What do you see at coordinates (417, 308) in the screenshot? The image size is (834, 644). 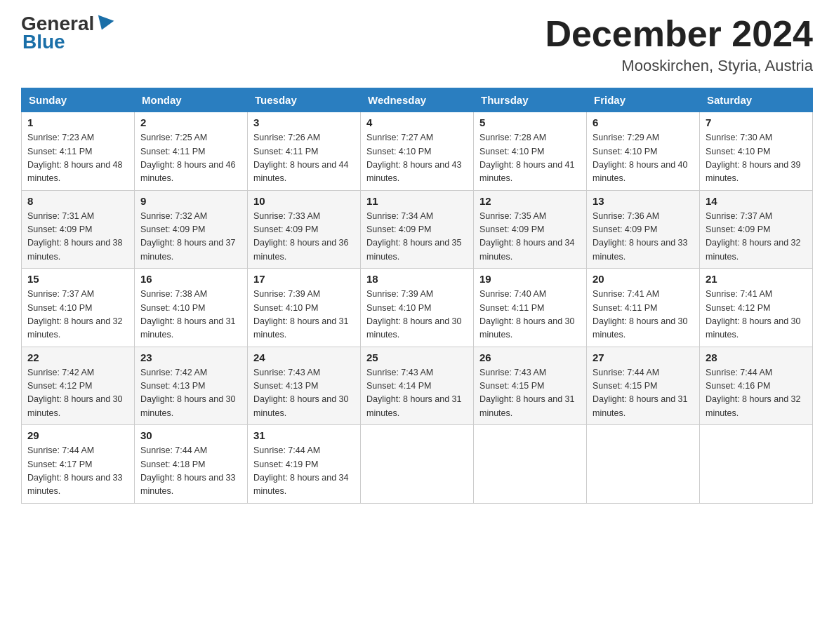 I see `calendar-week-row: 15 Sunrise: 7:37 AMSunset: 4:10 PMDaylig…` at bounding box center [417, 308].